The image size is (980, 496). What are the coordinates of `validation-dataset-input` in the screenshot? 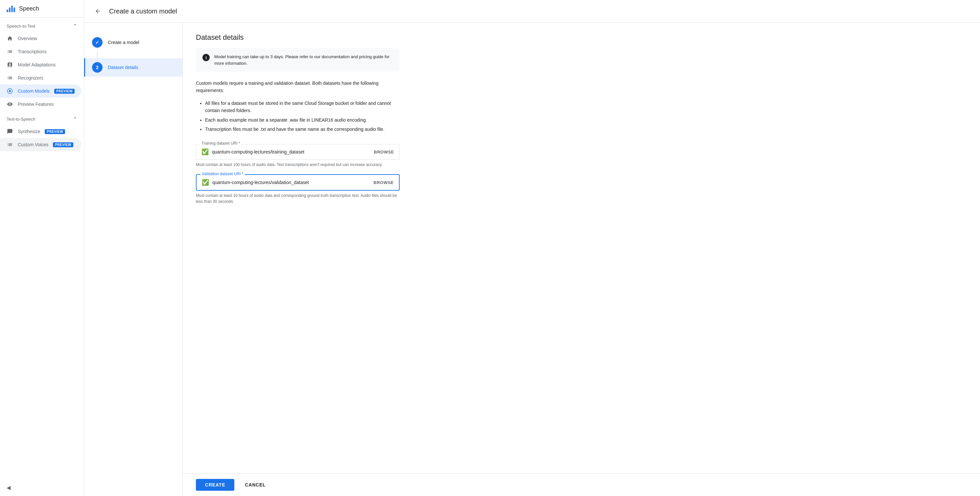 It's located at (291, 183).